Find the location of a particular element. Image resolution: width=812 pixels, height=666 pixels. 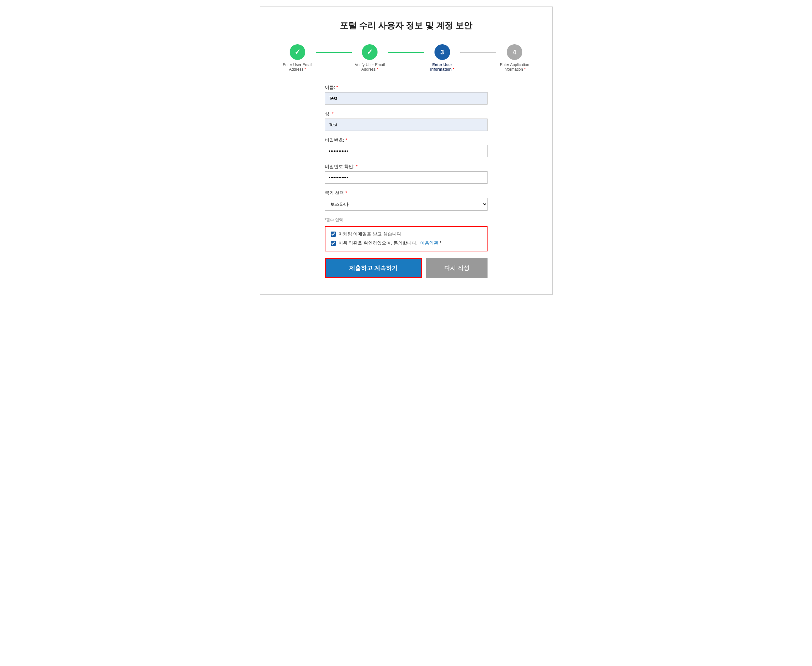

form-container: 이름: * 성: * 비밀번호: * 비밀번호 확인: * is located at coordinates (406, 181).